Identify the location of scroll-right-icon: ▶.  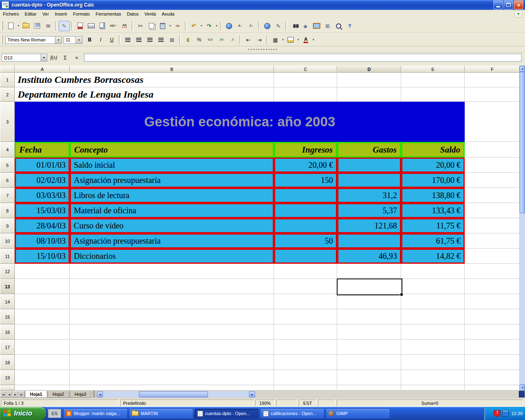
(252, 395).